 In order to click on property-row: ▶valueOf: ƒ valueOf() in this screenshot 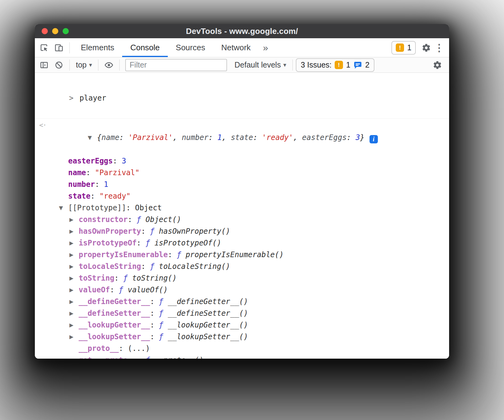, I will do `click(242, 290)`.